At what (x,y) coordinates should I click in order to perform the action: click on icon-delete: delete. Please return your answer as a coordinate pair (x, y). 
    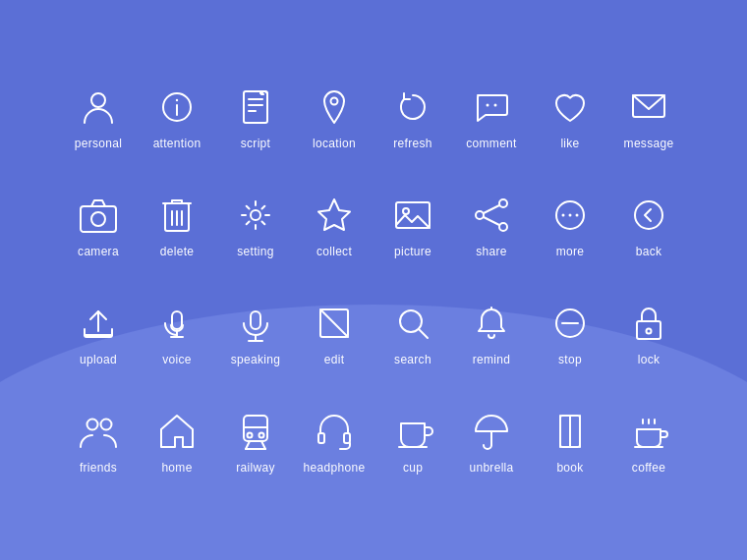
    Looking at the image, I should click on (177, 226).